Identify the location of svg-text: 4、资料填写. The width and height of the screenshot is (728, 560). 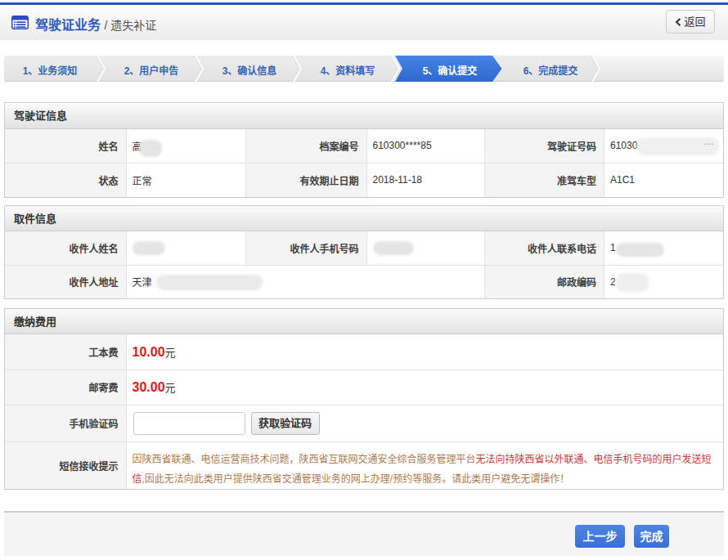
(348, 70).